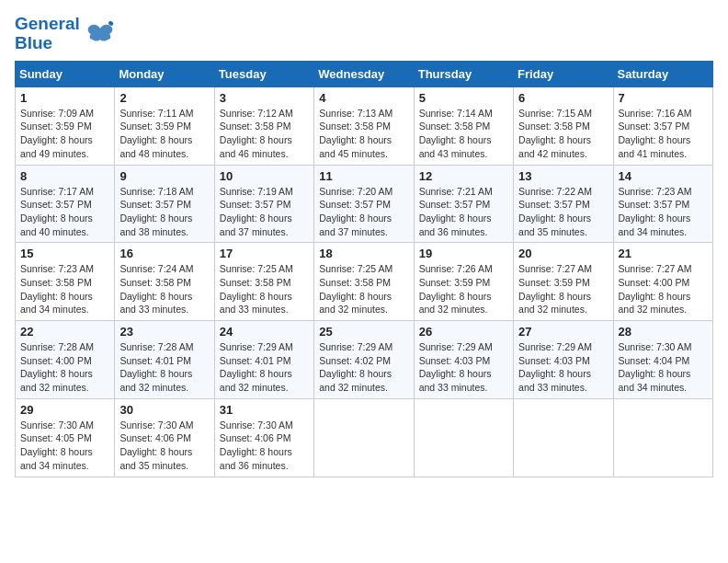 This screenshot has width=728, height=563. I want to click on calendar-week-row: 8 Sunrise: 7:17 AM Sunset: 3:57 PM Dayli…, so click(364, 204).